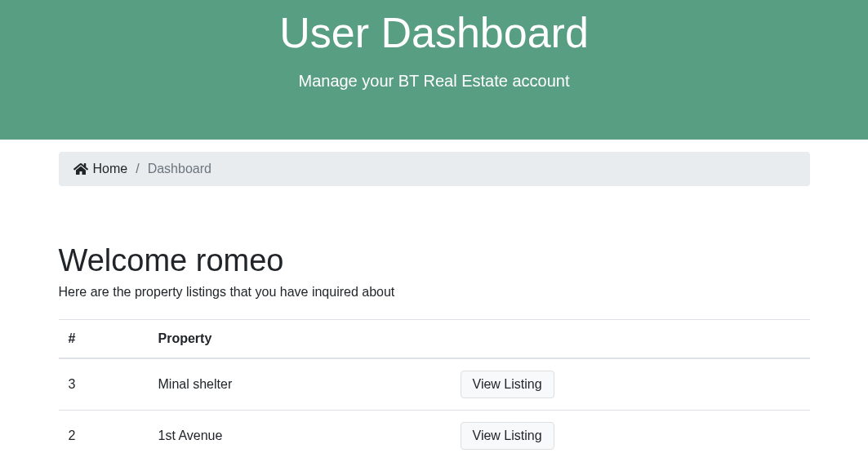  What do you see at coordinates (300, 384) in the screenshot?
I see `row-property: Minal shelter` at bounding box center [300, 384].